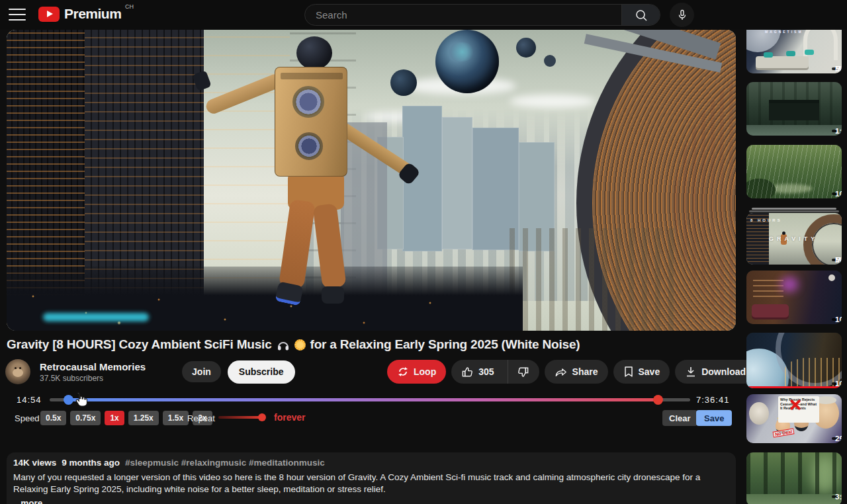 This screenshot has width=847, height=504. I want to click on video-actions: Loop 305 Share Save Download •••, so click(586, 372).